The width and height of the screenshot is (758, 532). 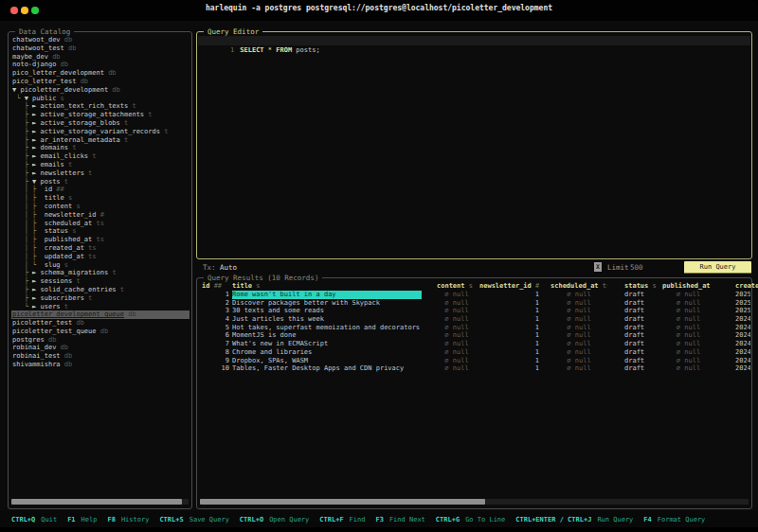 I want to click on catalog-item-picoletter_test_queue: picoletter_test_queue db, so click(x=100, y=331).